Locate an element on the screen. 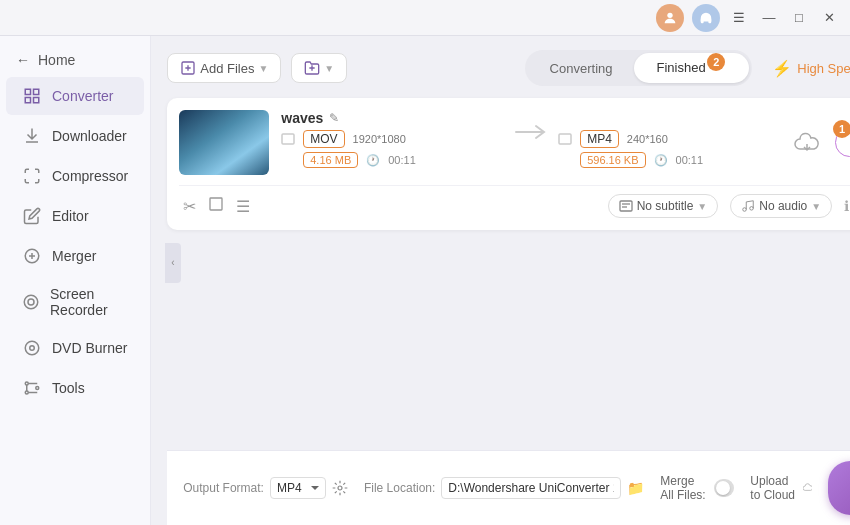 This screenshot has width=850, height=525. audio-icon is located at coordinates (748, 206).